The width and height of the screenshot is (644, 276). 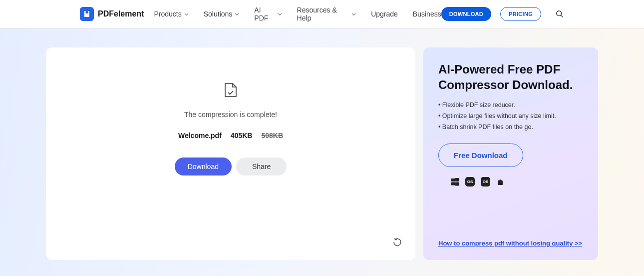 I want to click on file-old-size: 508KB, so click(x=272, y=136).